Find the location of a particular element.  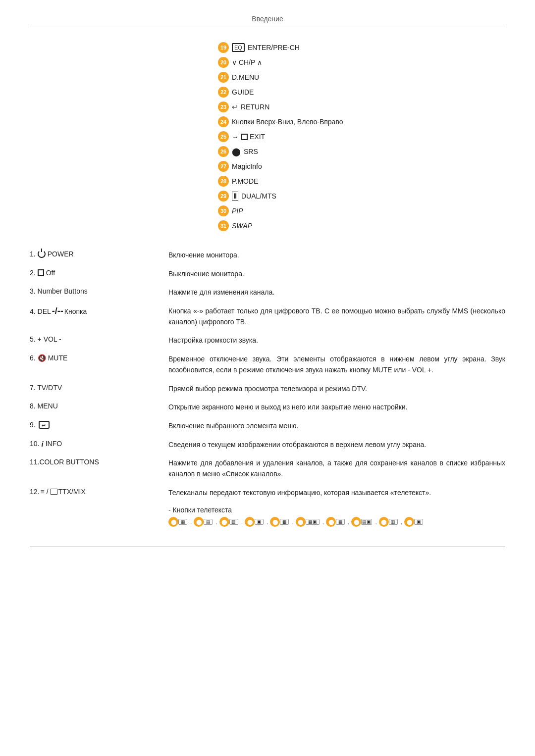

desc-11: Нажмите для добавления и удаления канало… is located at coordinates (337, 468).